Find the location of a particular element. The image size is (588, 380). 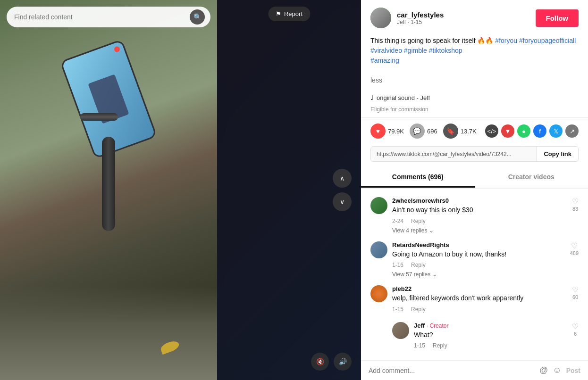

view-replies-button: View 57 replies ⌄ is located at coordinates (490, 274).